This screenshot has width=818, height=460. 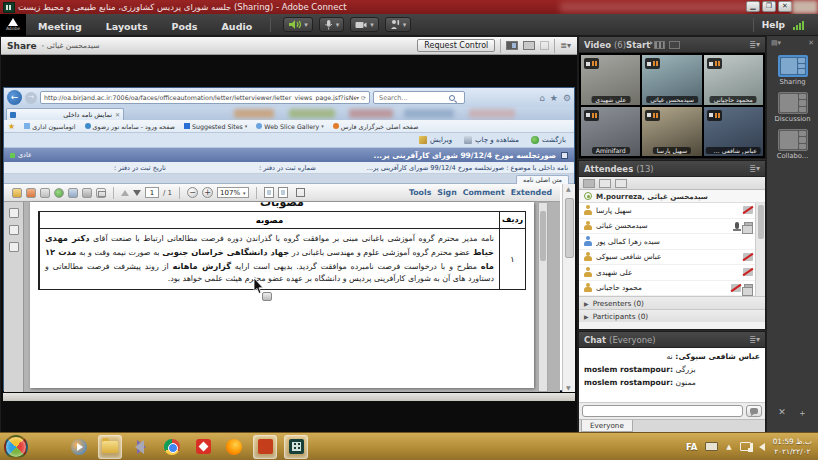 What do you see at coordinates (452, 98) in the screenshot?
I see `search-icon` at bounding box center [452, 98].